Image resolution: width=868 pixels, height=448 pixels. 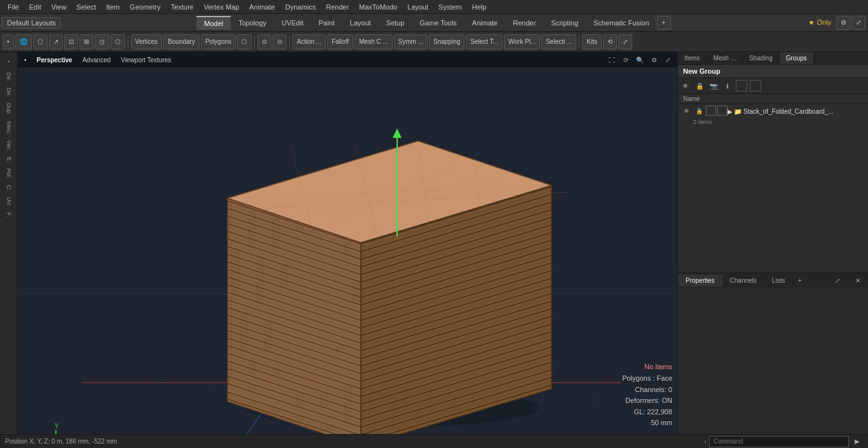 What do you see at coordinates (524, 23) in the screenshot?
I see `tab-render: Render` at bounding box center [524, 23].